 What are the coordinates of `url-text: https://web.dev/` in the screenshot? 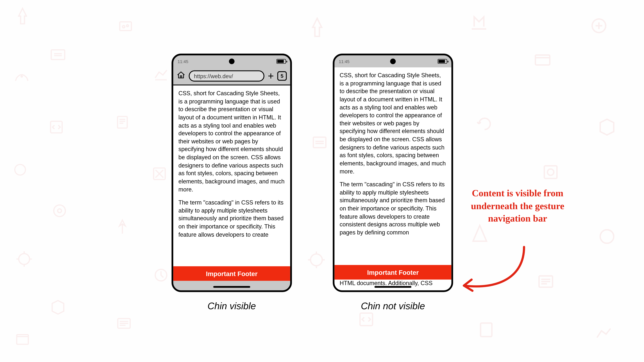 It's located at (214, 76).